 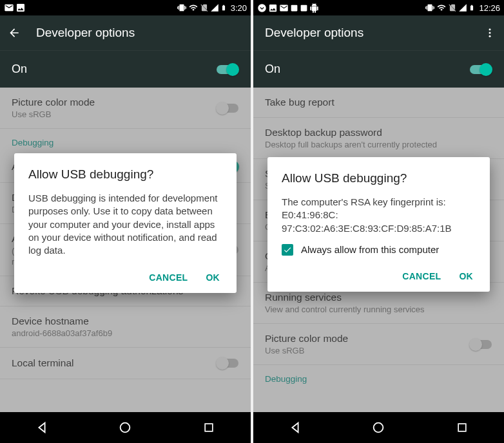 What do you see at coordinates (14, 33) in the screenshot?
I see `back-button` at bounding box center [14, 33].